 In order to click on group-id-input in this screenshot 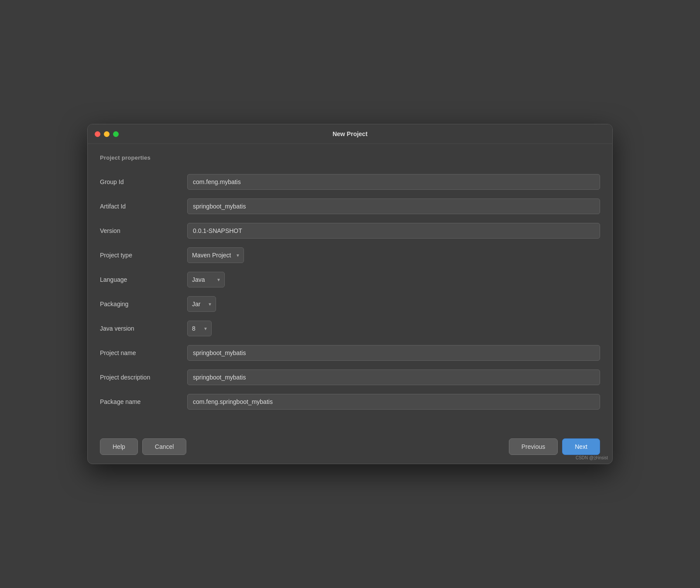, I will do `click(394, 182)`.